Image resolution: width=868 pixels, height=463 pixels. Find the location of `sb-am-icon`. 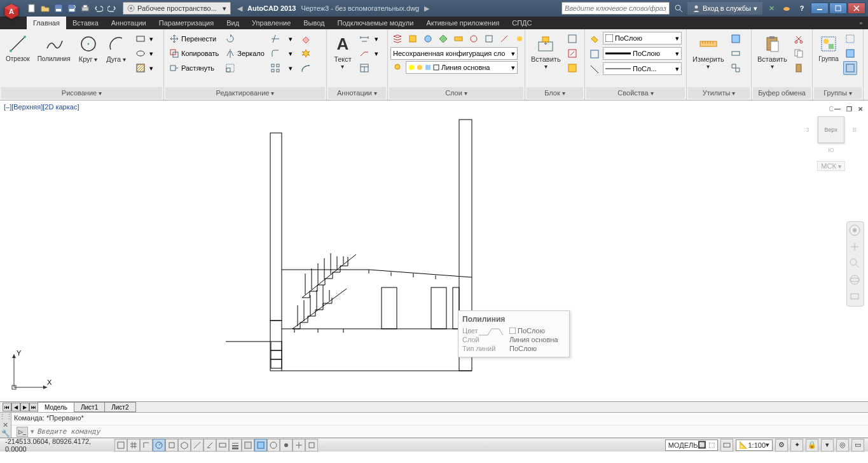

sb-am-icon is located at coordinates (286, 445).